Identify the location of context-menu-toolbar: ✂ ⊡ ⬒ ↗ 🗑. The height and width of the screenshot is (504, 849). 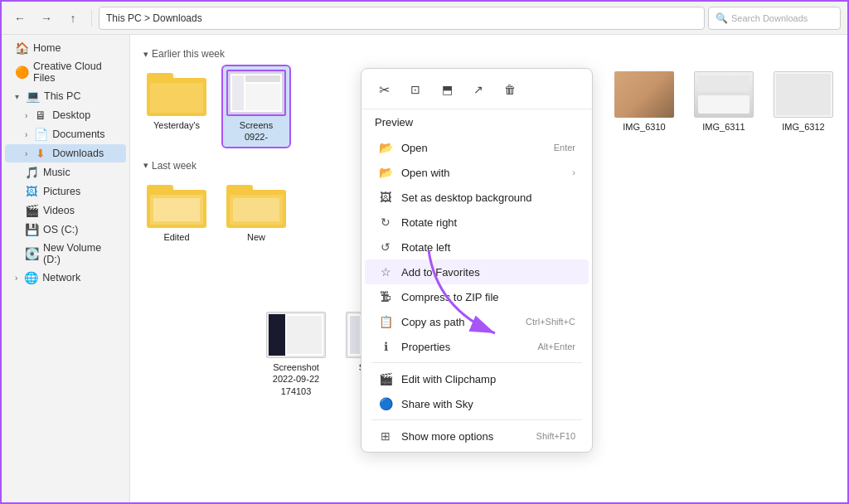
(477, 91).